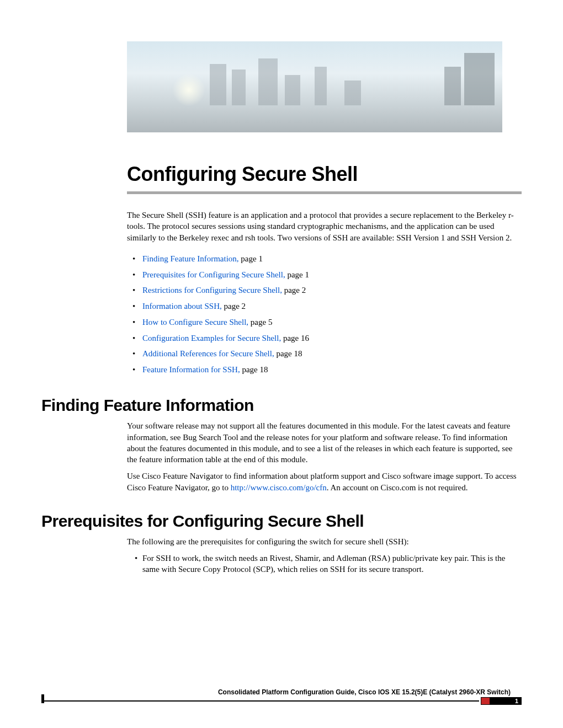  I want to click on page-number: 1, so click(506, 701).